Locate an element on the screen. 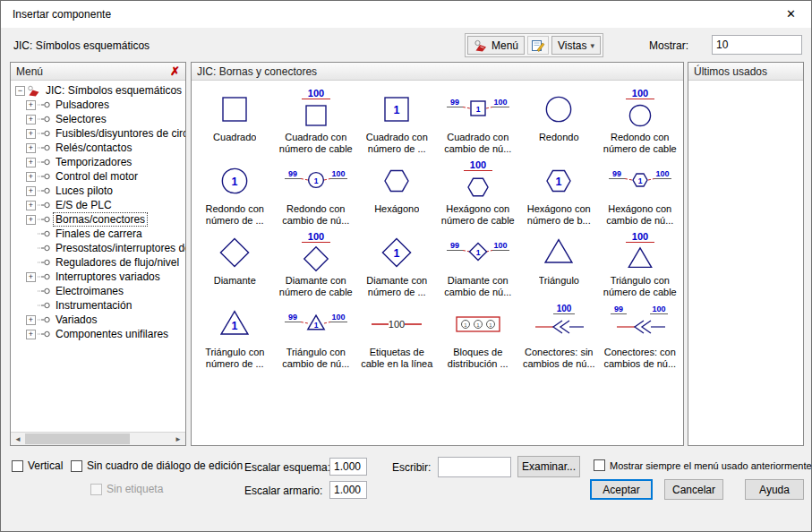  symbol-item: 100Redondo con número de cable is located at coordinates (641, 122).